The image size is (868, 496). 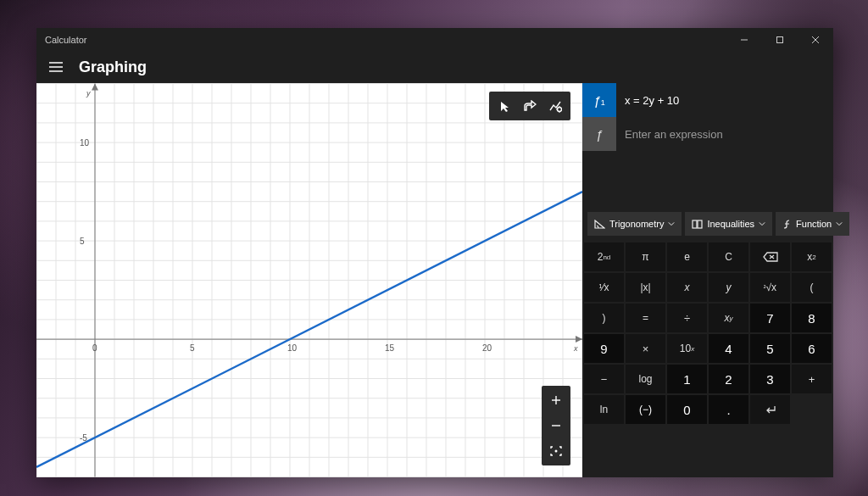 What do you see at coordinates (435, 39) in the screenshot?
I see `title-bar: Calculator` at bounding box center [435, 39].